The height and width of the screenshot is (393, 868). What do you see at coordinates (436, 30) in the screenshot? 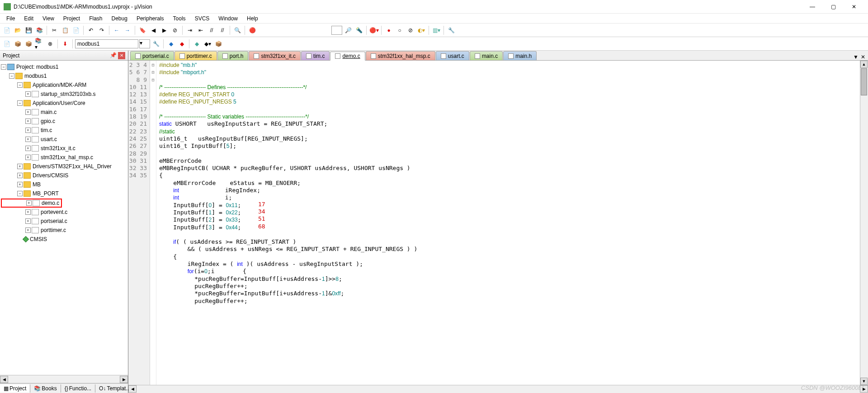
I see `window-layout-button: ▥▾` at bounding box center [436, 30].